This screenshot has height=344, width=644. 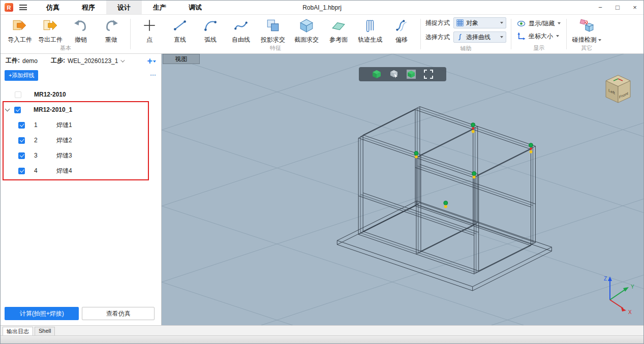 What do you see at coordinates (605, 278) in the screenshot?
I see `z-axis-label: Z` at bounding box center [605, 278].